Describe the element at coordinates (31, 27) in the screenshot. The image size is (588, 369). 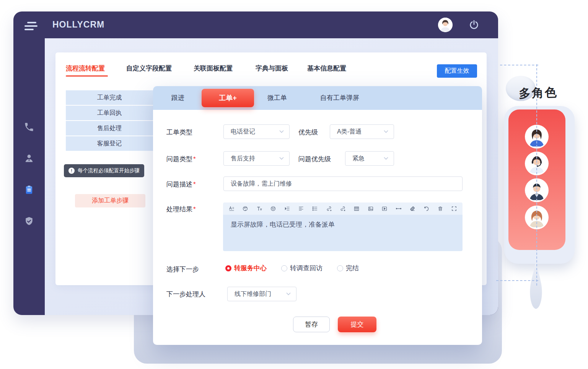
I see `menu-icon` at that location.